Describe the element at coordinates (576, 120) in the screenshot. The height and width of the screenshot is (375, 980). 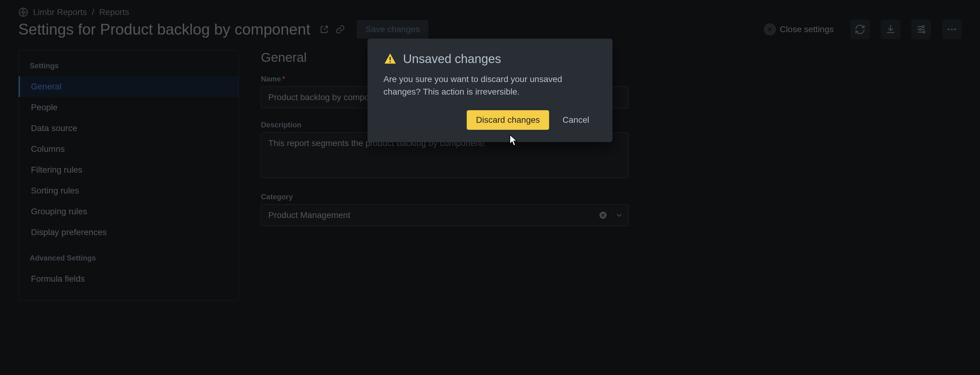
I see `cancel-button: Cancel` at that location.